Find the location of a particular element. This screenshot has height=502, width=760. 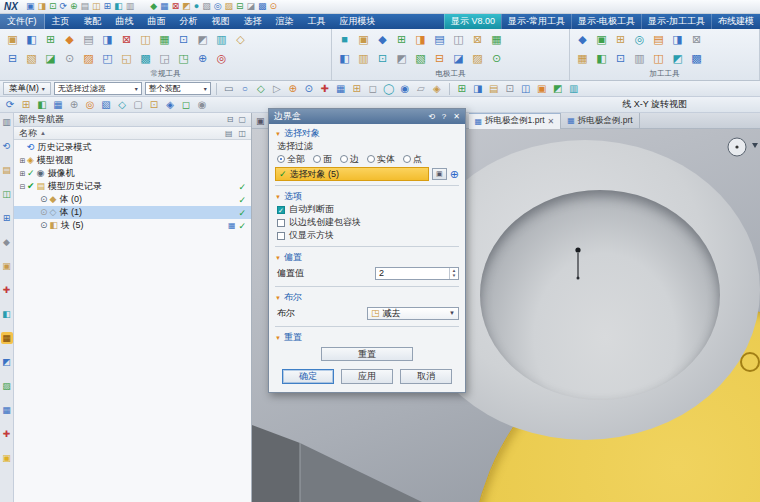

selection-scope-combo: 整个装配 is located at coordinates (178, 88).